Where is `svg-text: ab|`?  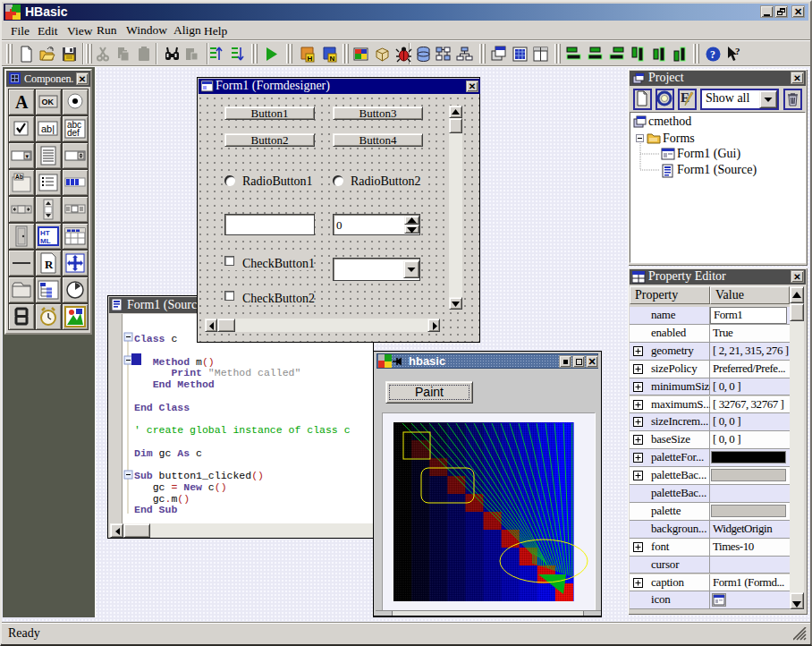 svg-text: ab| is located at coordinates (48, 129).